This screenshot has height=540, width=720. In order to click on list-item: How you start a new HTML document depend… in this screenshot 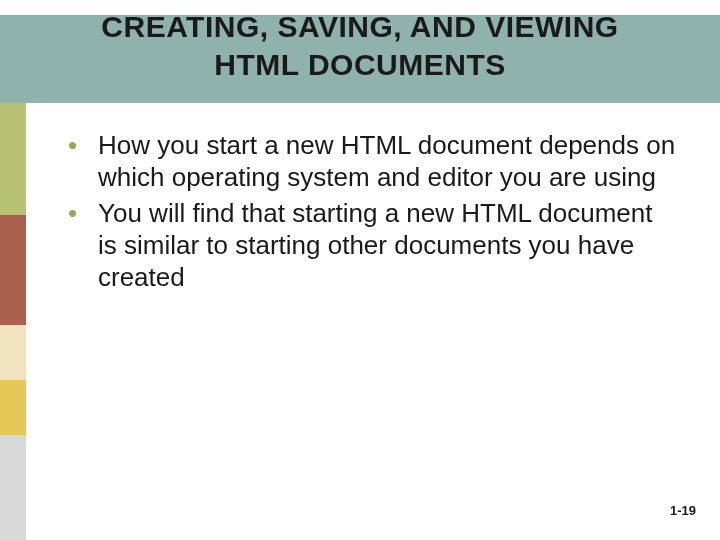, I will do `click(368, 162)`.